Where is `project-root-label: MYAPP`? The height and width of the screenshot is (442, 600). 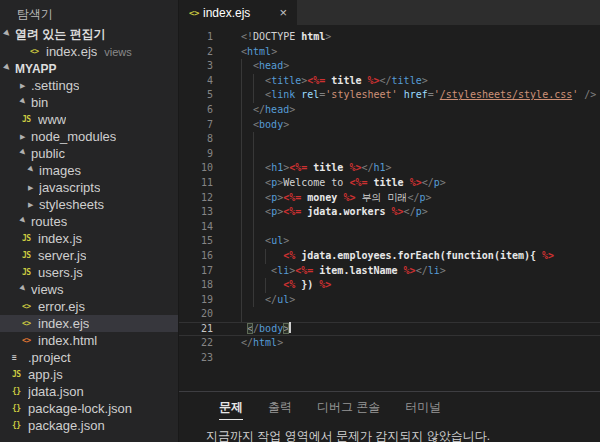
project-root-label: MYAPP is located at coordinates (36, 69).